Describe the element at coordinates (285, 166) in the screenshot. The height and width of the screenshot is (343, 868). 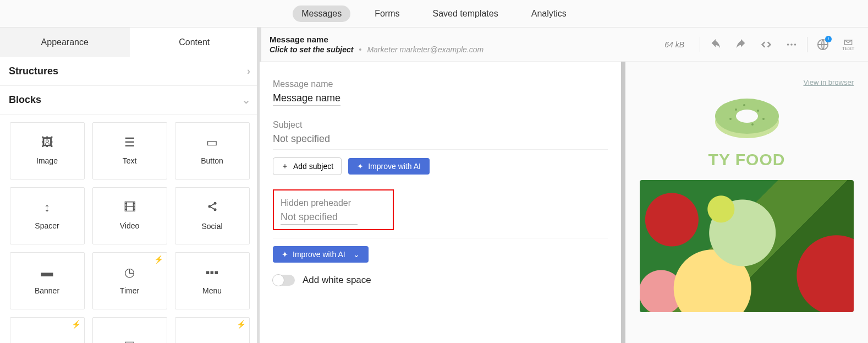
I see `plus-icon: ＋` at that location.